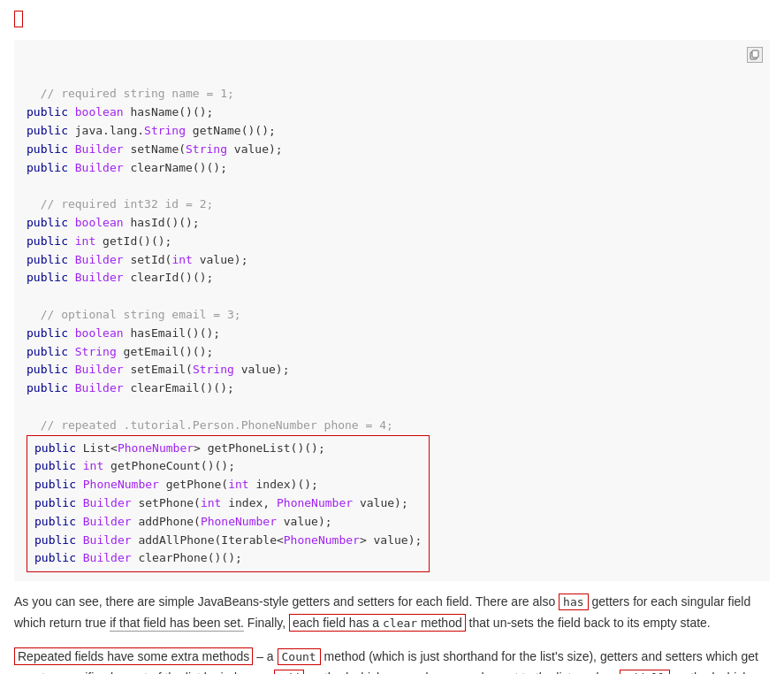  Describe the element at coordinates (573, 601) in the screenshot. I see `has-code: has` at that location.